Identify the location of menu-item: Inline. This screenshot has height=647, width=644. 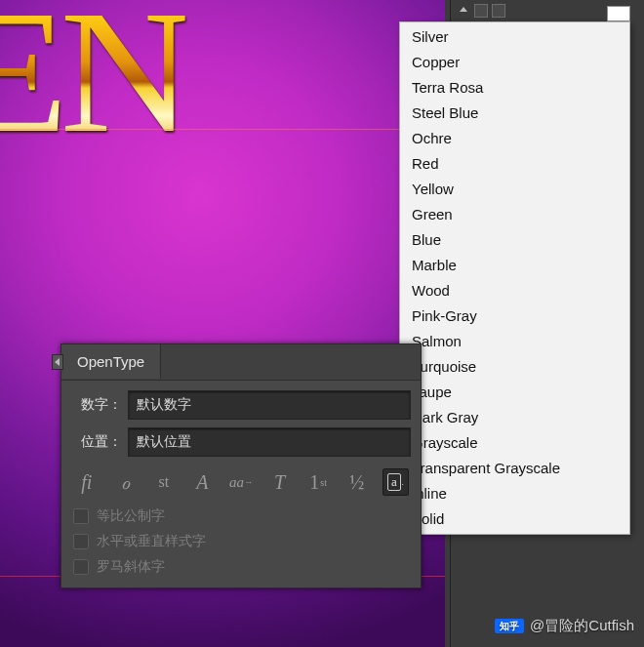
(515, 494).